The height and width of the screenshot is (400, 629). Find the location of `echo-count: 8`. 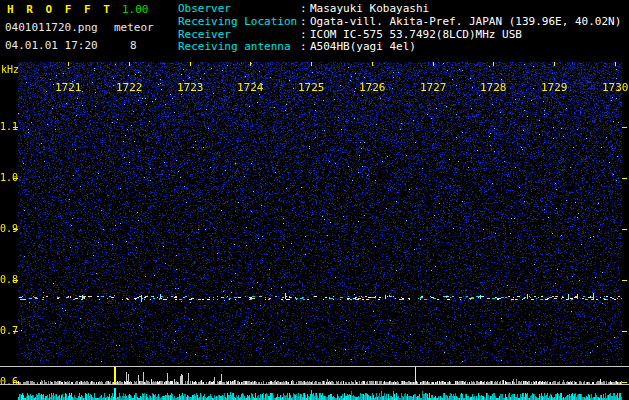

echo-count: 8 is located at coordinates (134, 46).